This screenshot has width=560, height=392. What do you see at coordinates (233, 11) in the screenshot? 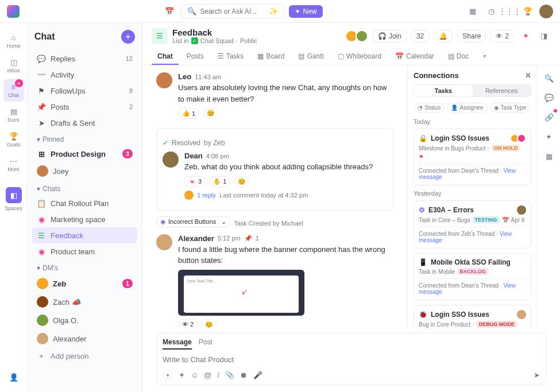
I see `search-input` at bounding box center [233, 11].